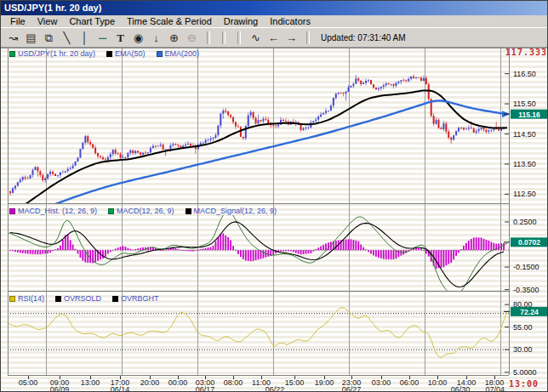 The height and width of the screenshot is (392, 548). I want to click on zoom-in-icon: ⊕, so click(174, 37).